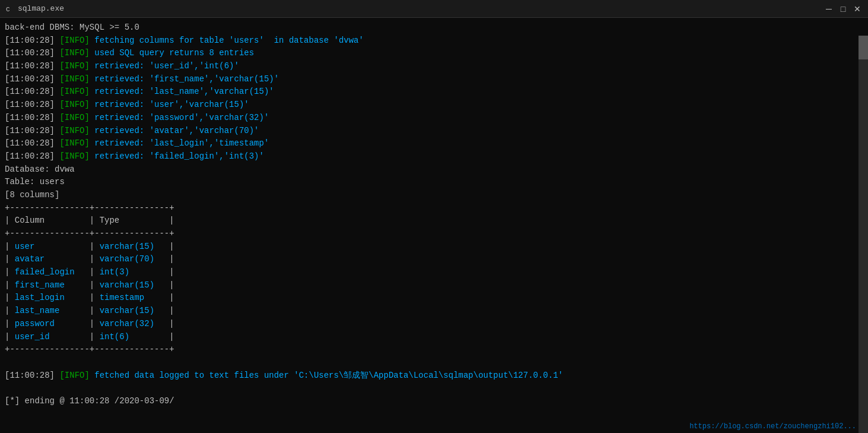  What do you see at coordinates (326, 375) in the screenshot?
I see `msg-f: fetched data logged to text files under …` at bounding box center [326, 375].